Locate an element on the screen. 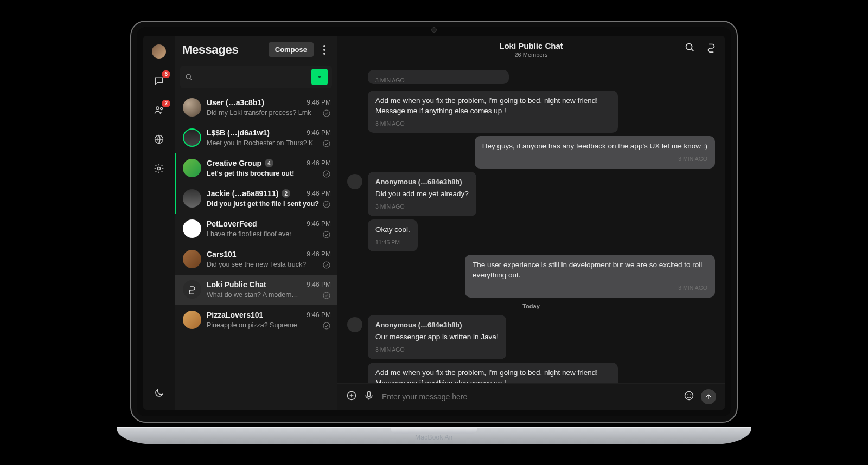  conversation-preview: Pineapple on pizza? Supreme is located at coordinates (252, 325).